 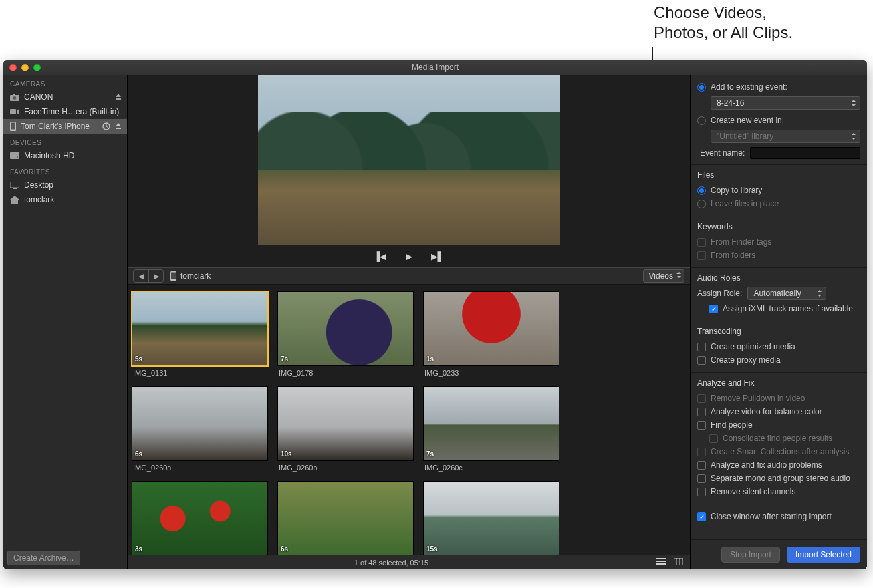 I want to click on balance-color-checkbox: Analyze video for balance color, so click(x=779, y=412).